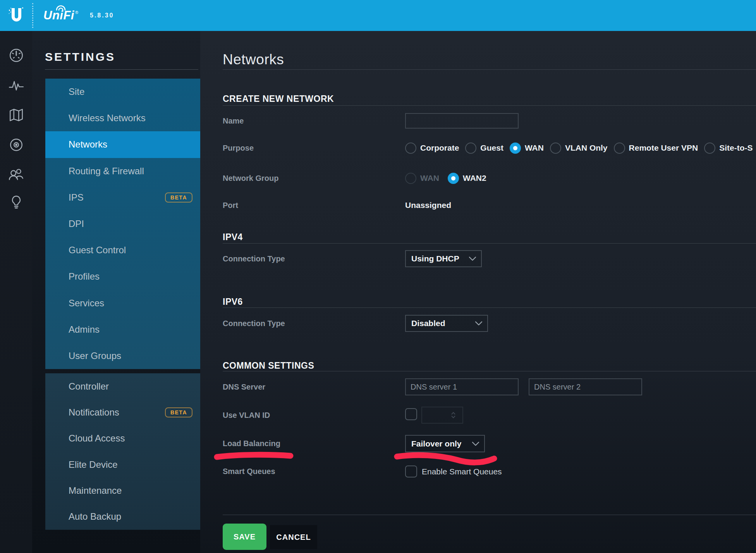 The image size is (756, 553). What do you see at coordinates (581, 148) in the screenshot?
I see `purpose-radio-group: Corporate Guest WAN VLAN Only Remote Use…` at bounding box center [581, 148].